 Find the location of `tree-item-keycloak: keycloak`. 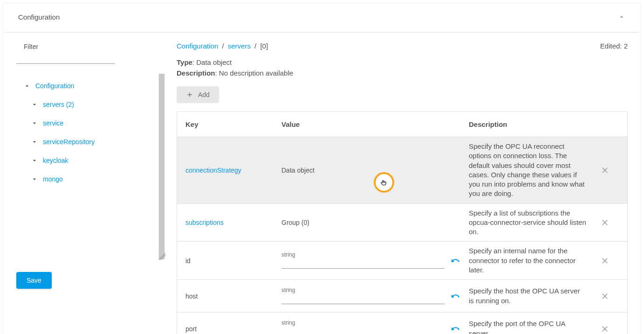

tree-item-keycloak: keycloak is located at coordinates (87, 160).